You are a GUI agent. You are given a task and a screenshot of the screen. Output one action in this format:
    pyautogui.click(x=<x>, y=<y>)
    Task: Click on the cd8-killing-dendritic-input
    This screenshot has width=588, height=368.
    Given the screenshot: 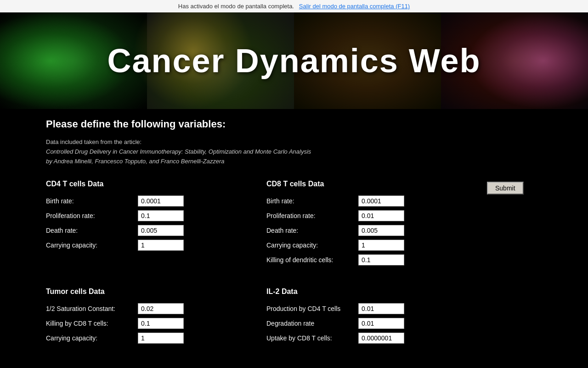 What is the action you would take?
    pyautogui.click(x=381, y=260)
    